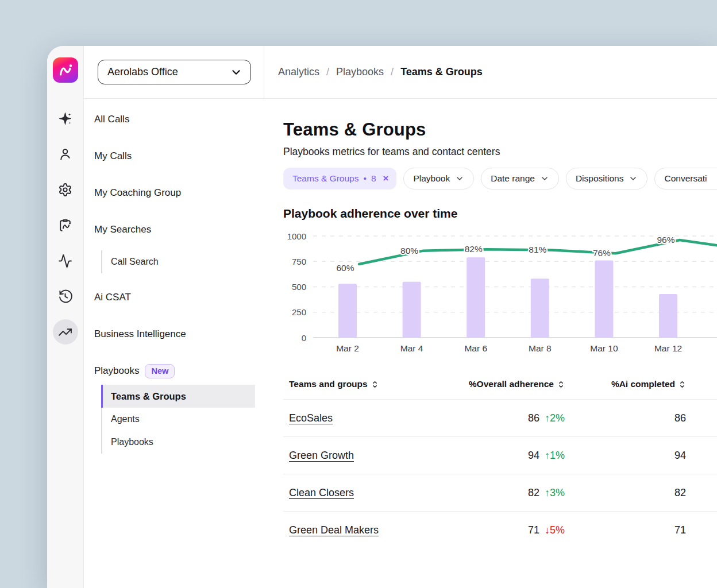 The width and height of the screenshot is (717, 588). I want to click on x-axis-tick: Mar 12, so click(668, 348).